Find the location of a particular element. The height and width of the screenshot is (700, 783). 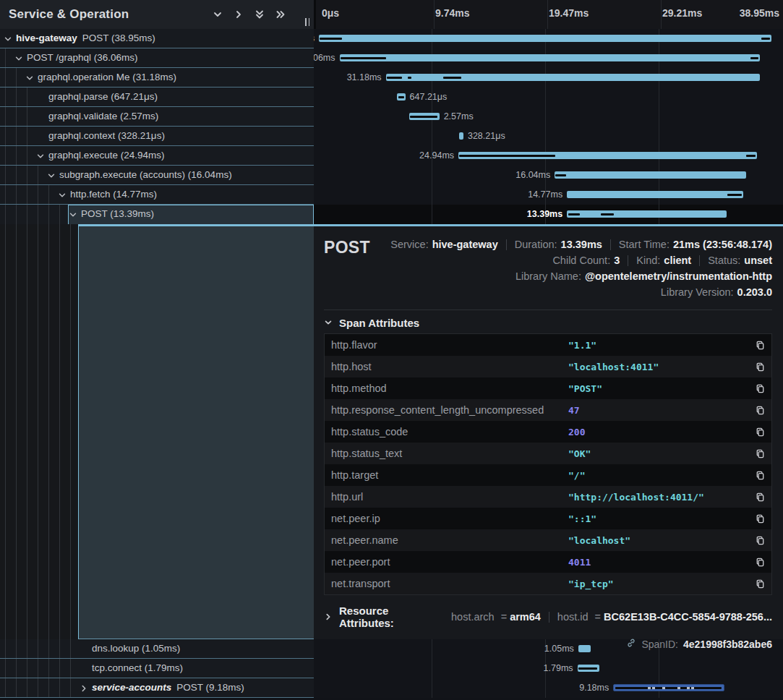

span-duration-label: 2.57ms is located at coordinates (458, 116).